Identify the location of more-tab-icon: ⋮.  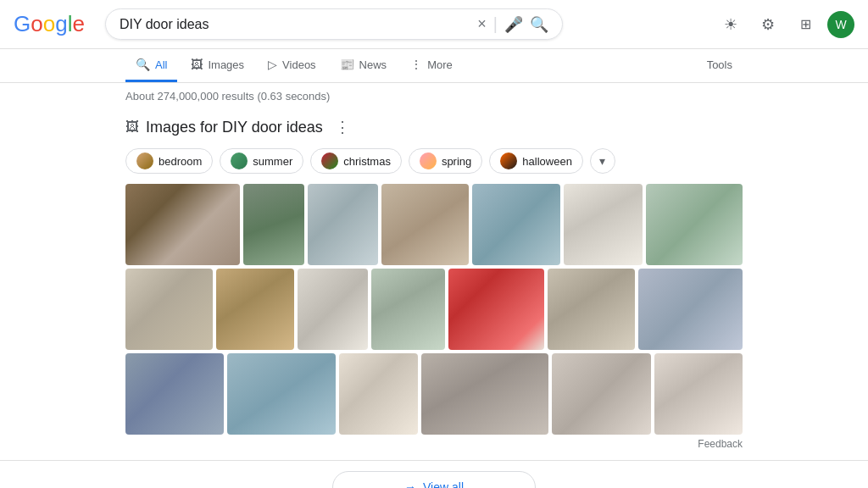
(416, 64).